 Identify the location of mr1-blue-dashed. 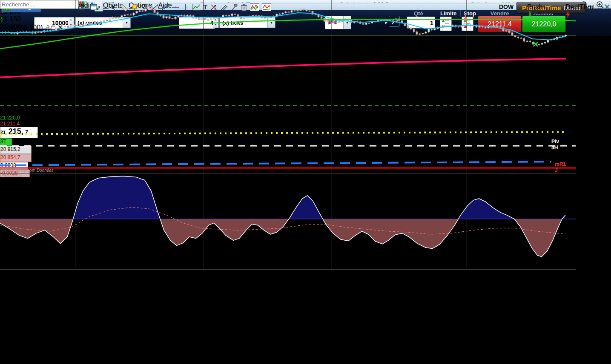
(276, 163).